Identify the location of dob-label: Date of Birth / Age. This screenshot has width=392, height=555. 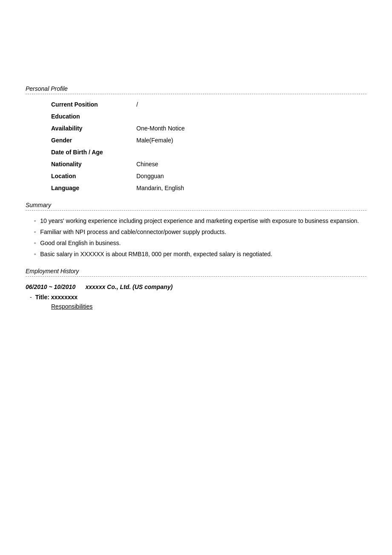
(94, 152).